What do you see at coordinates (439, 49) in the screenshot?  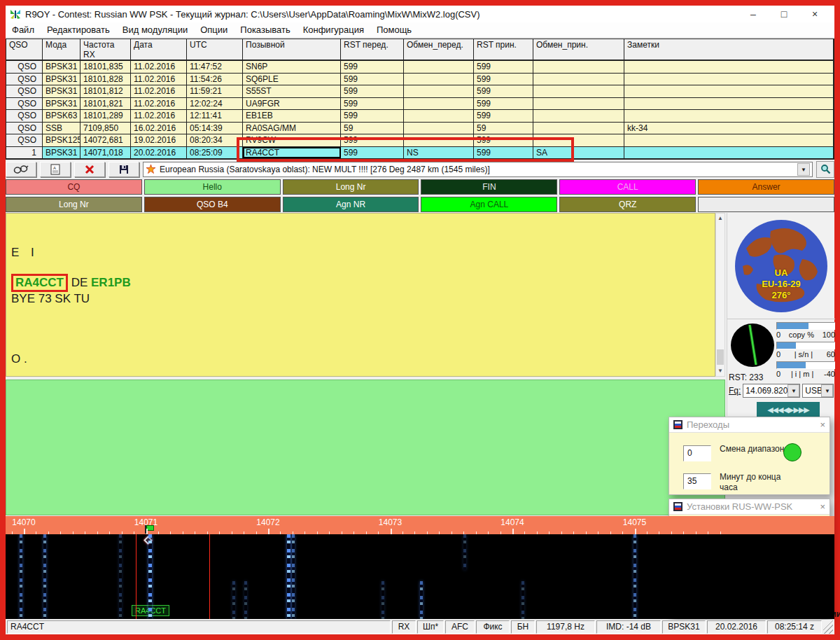 I see `log-header-cell: Обмен_перед.` at bounding box center [439, 49].